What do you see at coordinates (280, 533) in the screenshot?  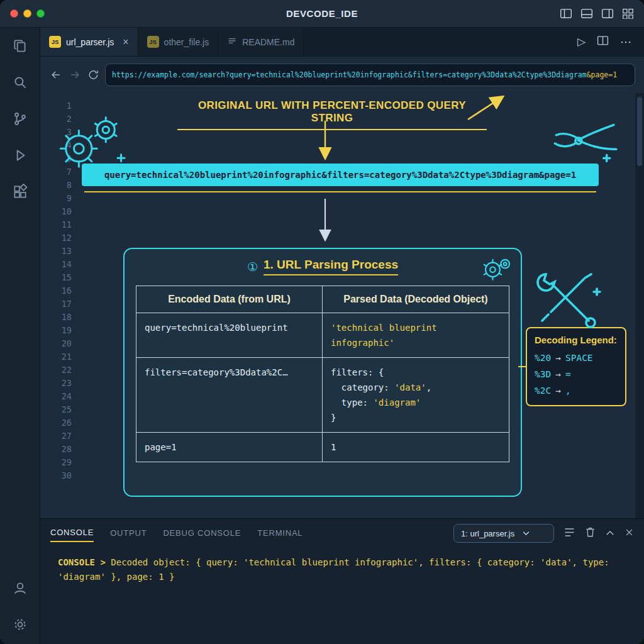 I see `console-tab: TERMINAL` at bounding box center [280, 533].